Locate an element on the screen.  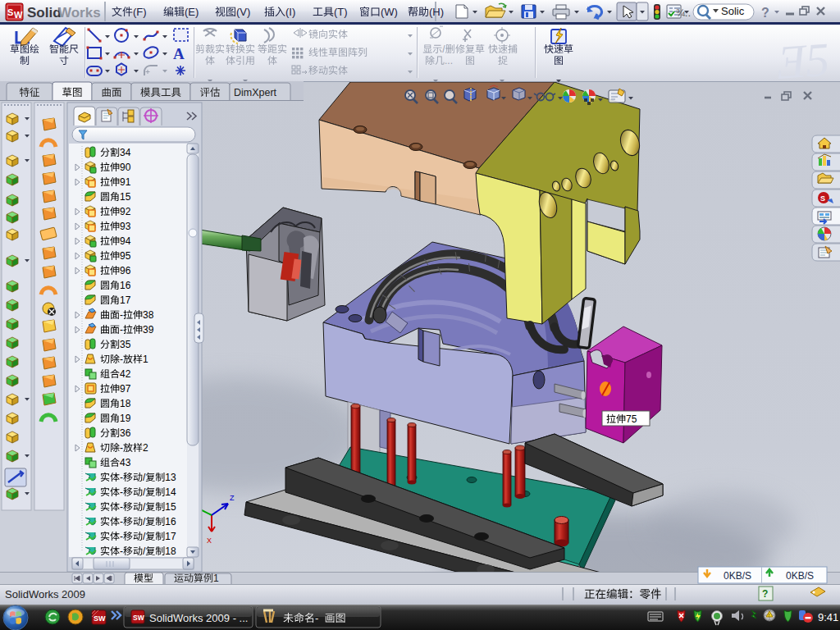
svg-text: 43 is located at coordinates (126, 463).